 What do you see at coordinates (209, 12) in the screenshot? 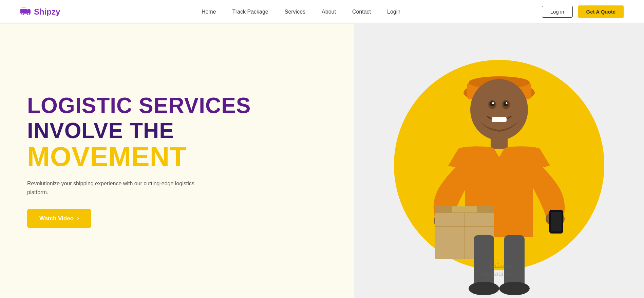
I see `nav-home: Home` at bounding box center [209, 12].